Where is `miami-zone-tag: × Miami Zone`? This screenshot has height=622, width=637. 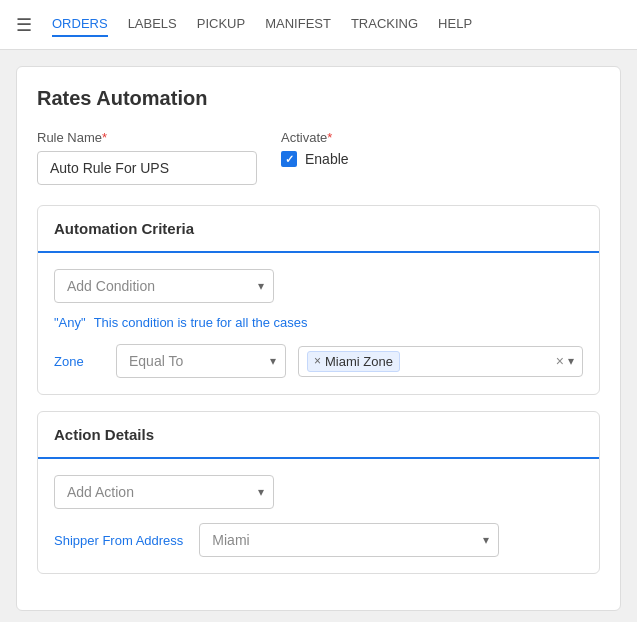 miami-zone-tag: × Miami Zone is located at coordinates (354, 362).